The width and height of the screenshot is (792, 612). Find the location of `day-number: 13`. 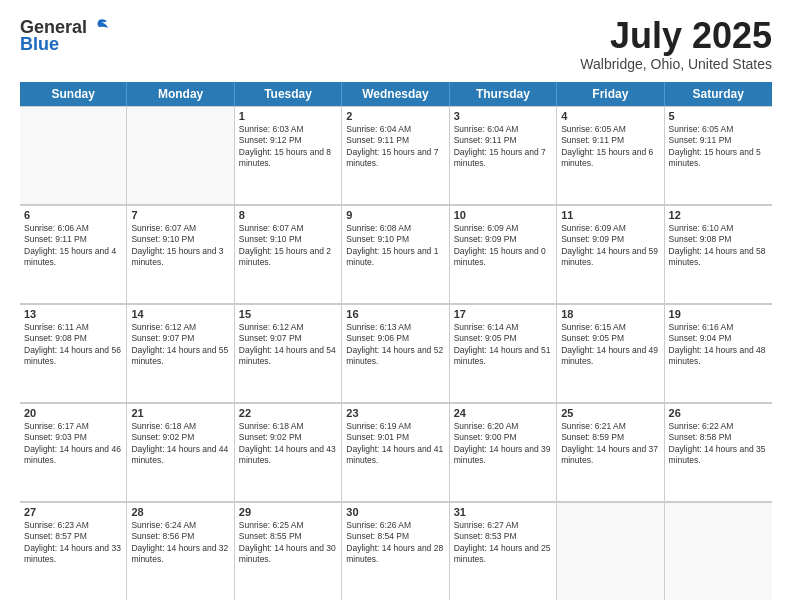

day-number: 13 is located at coordinates (73, 314).